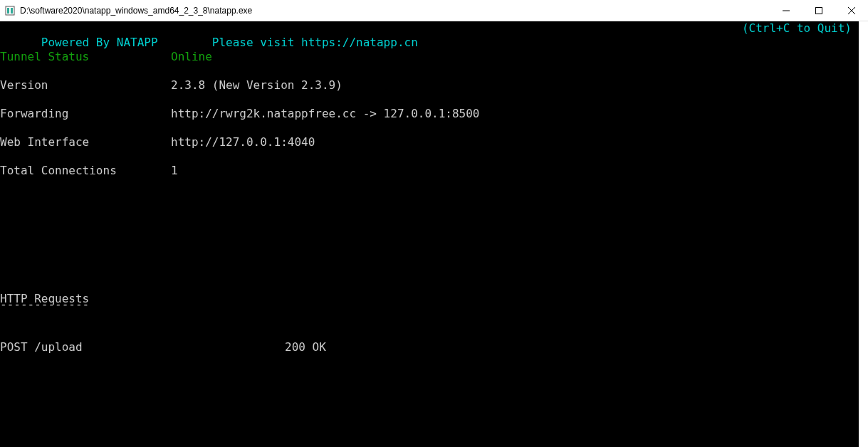 This screenshot has width=868, height=447. What do you see at coordinates (819, 10) in the screenshot?
I see `maximize-button` at bounding box center [819, 10].